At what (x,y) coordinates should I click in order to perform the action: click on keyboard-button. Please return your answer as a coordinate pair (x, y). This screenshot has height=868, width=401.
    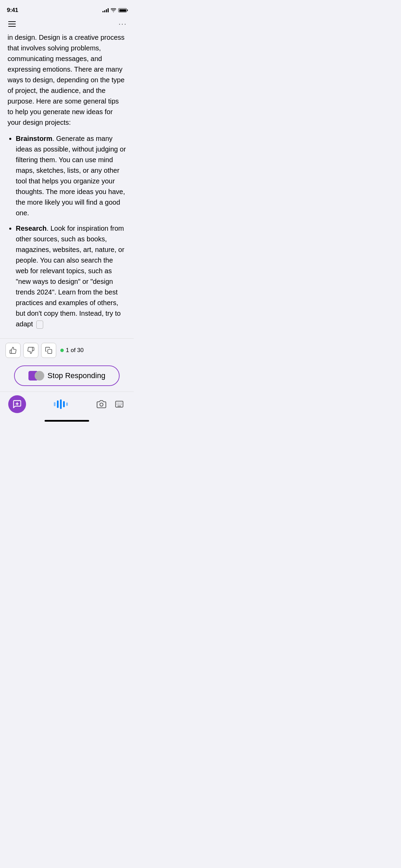
    Looking at the image, I should click on (119, 404).